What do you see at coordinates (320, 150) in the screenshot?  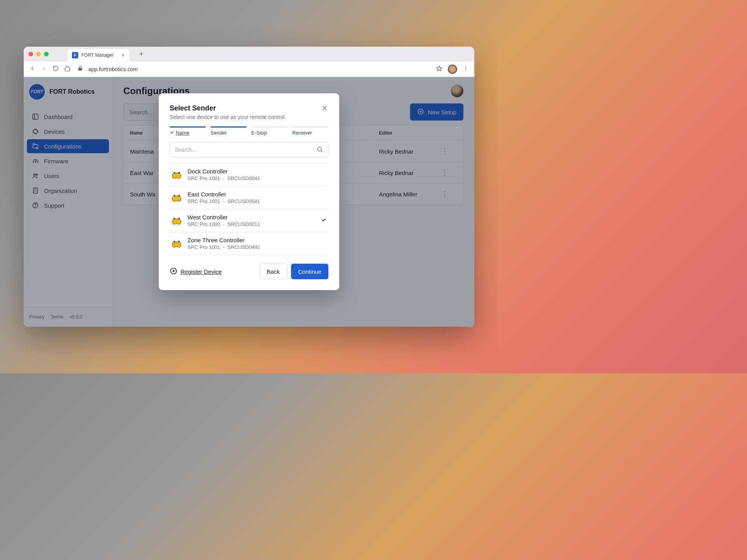 I see `search-icon` at bounding box center [320, 150].